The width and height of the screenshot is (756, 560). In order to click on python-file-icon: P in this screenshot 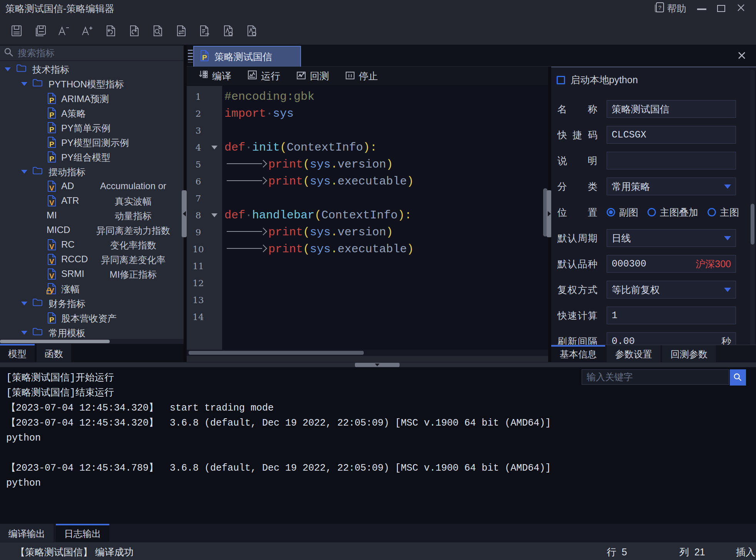, I will do `click(52, 129)`.